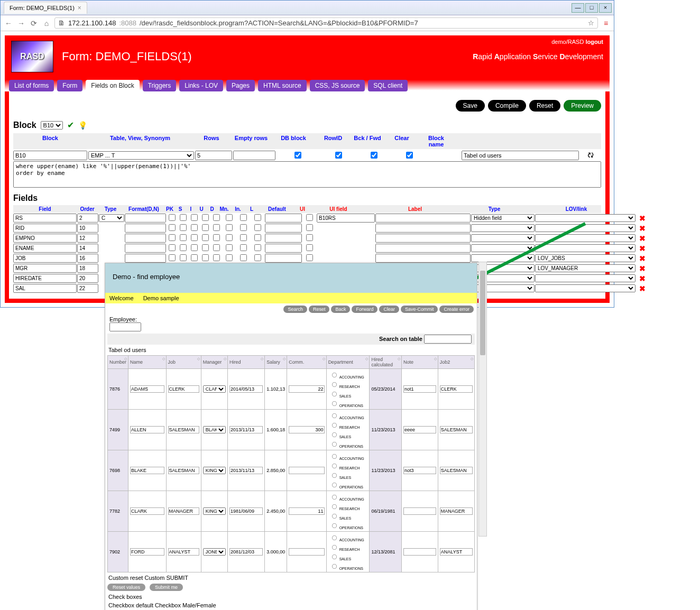 The width and height of the screenshot is (700, 610). Describe the element at coordinates (365, 307) in the screenshot. I see `preview-action-button: Forward` at that location.